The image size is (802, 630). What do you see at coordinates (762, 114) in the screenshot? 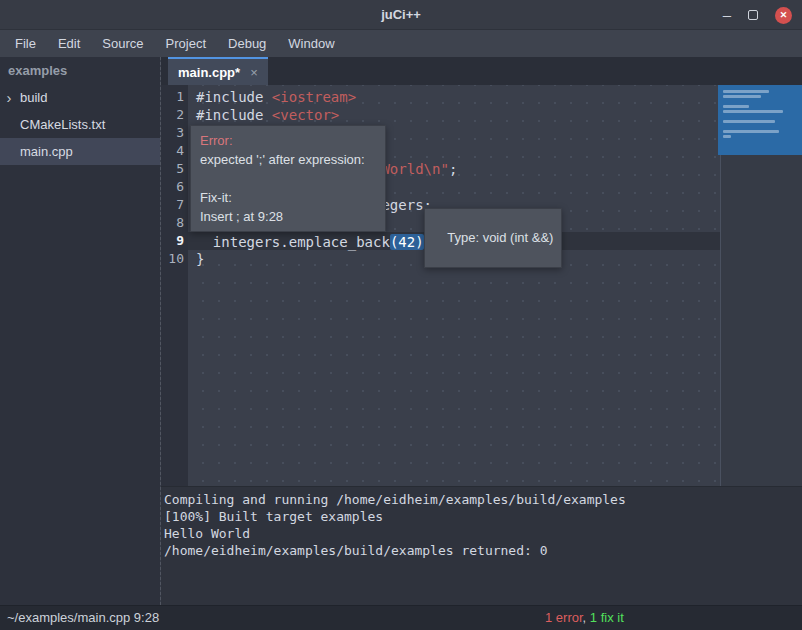
I see `minimap-lines` at bounding box center [762, 114].